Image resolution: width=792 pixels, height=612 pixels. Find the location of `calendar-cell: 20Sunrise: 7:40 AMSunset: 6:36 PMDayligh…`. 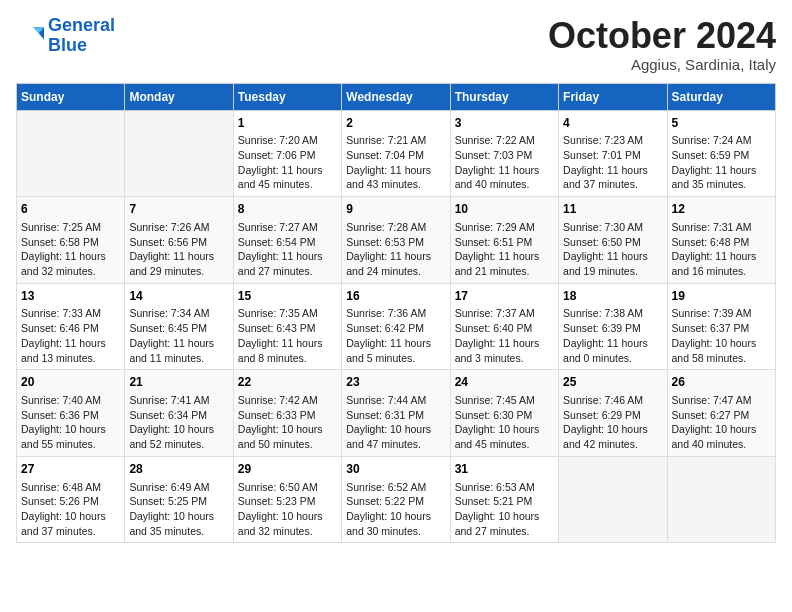

calendar-cell: 20Sunrise: 7:40 AMSunset: 6:36 PMDayligh… is located at coordinates (71, 414).